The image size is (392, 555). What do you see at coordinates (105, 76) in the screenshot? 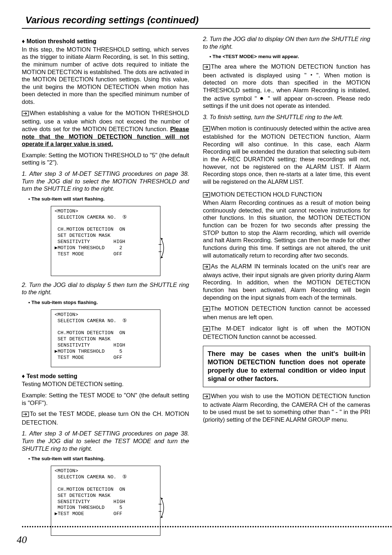
I see `para-threshold-intro: In this step, the MOTION THRESHOLD setti…` at bounding box center [105, 76].